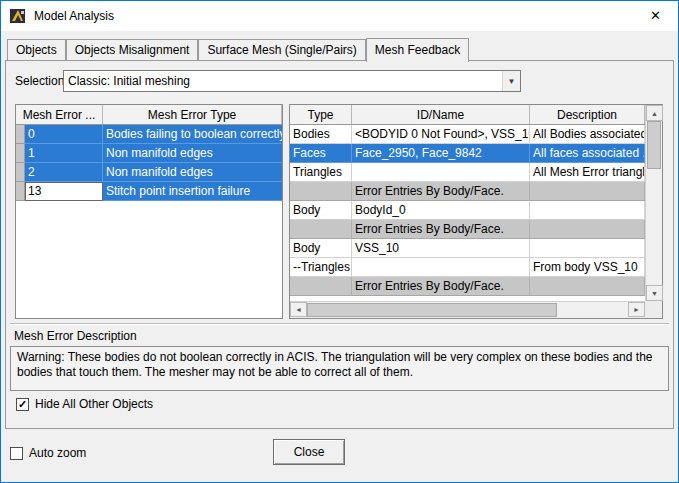 The height and width of the screenshot is (483, 679). I want to click on selection-dropdown: Classic: Initial meshing ▼, so click(292, 81).